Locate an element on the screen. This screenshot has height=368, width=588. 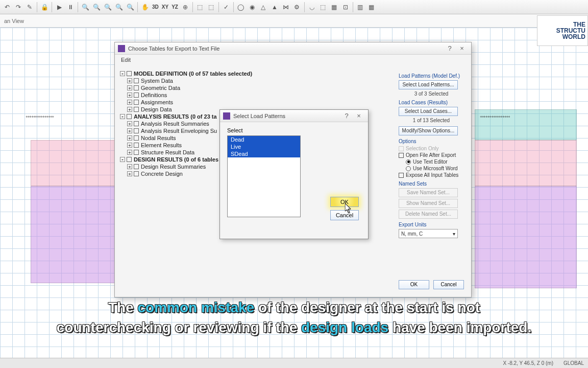
tree-ar-summaries: Analysis Result Summaries is located at coordinates (175, 124).